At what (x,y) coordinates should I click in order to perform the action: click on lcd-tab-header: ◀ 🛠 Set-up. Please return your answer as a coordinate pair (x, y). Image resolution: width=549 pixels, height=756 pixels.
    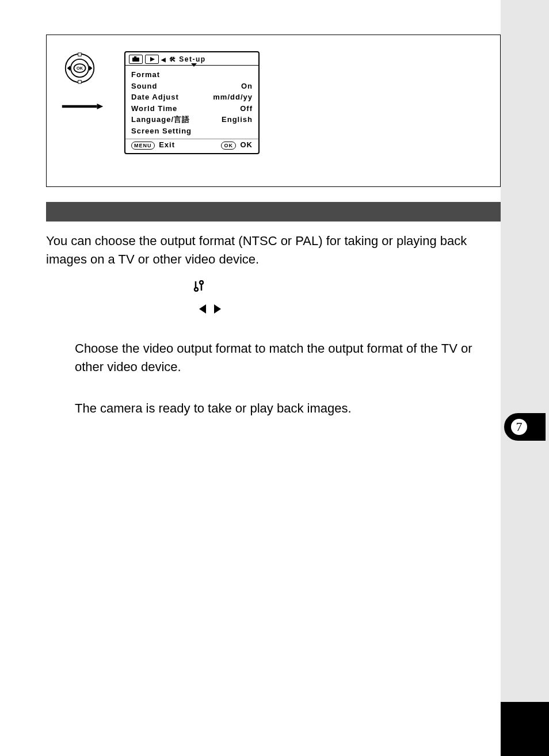
    Looking at the image, I should click on (192, 59).